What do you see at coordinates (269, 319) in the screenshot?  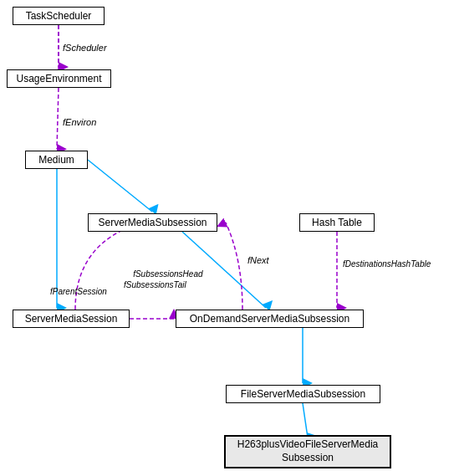 I see `node-ondemand: OnDemandServerMediaSubsession` at bounding box center [269, 319].